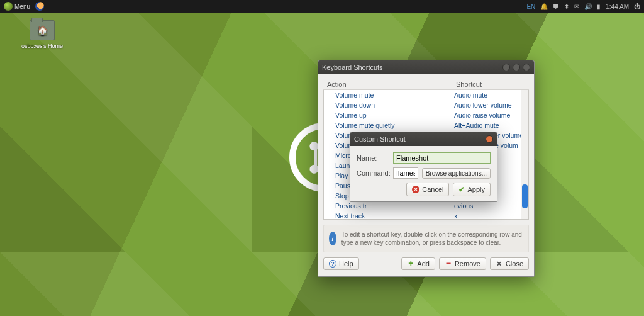 The width and height of the screenshot is (644, 316). Describe the element at coordinates (42, 46) in the screenshot. I see `desktop-icon-label: osboxes's Home` at that location.